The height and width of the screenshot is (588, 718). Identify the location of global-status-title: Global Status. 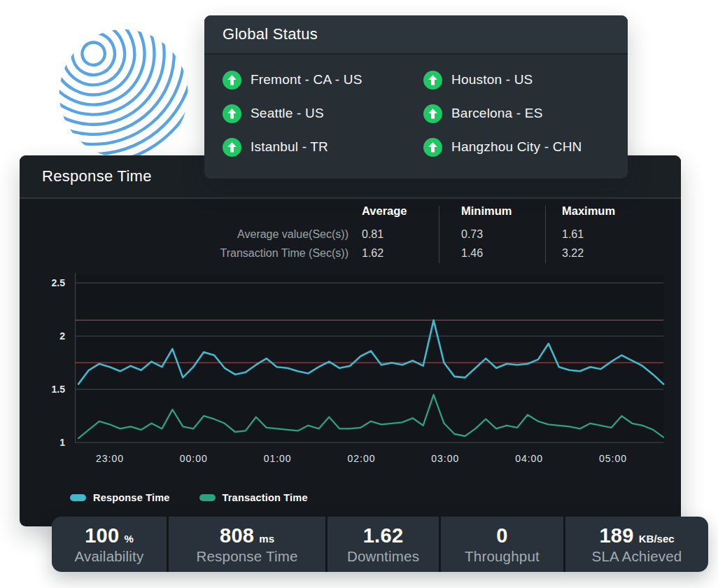
(270, 34).